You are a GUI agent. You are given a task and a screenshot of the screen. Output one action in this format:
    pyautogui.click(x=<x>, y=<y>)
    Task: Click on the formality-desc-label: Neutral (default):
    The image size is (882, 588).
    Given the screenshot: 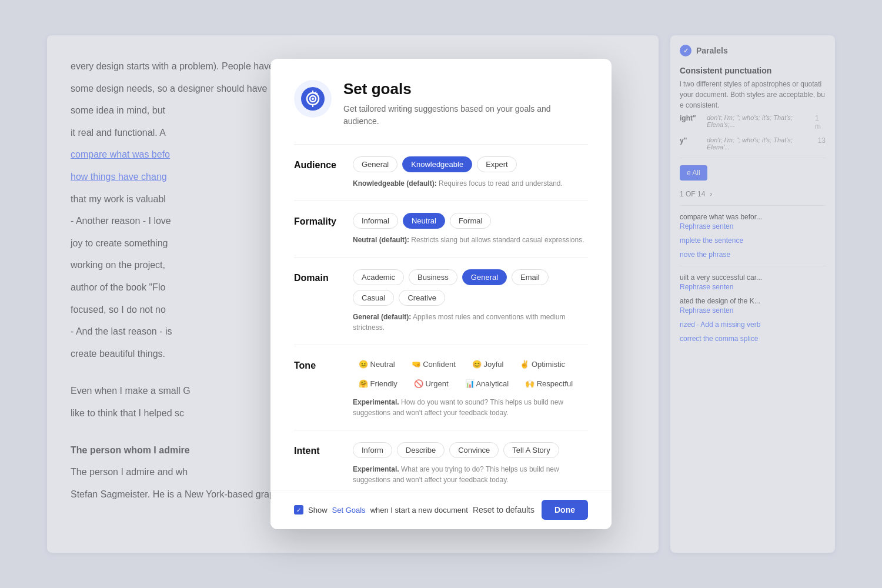 What is the action you would take?
    pyautogui.click(x=381, y=240)
    